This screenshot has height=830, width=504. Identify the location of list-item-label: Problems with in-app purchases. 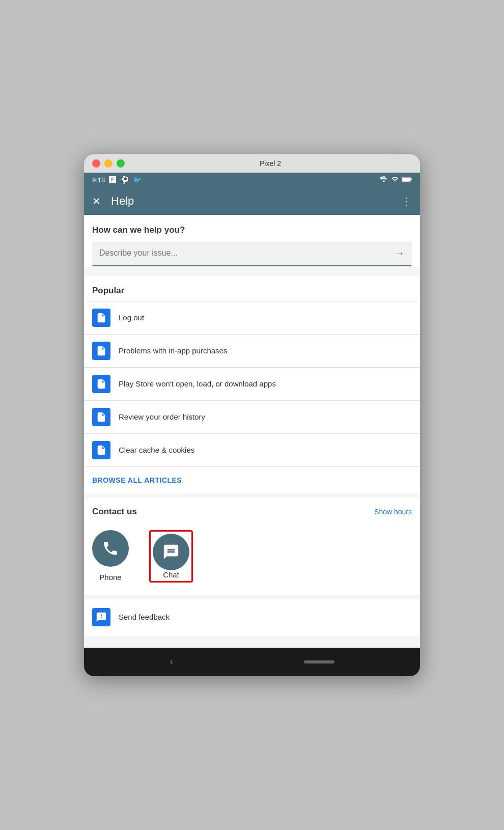
(173, 350).